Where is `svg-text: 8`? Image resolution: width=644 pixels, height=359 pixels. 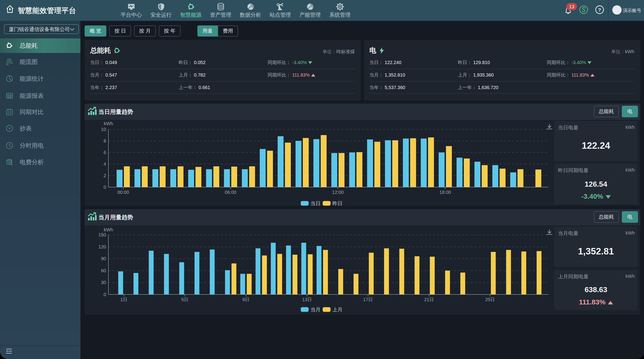 svg-text: 8 is located at coordinates (105, 141).